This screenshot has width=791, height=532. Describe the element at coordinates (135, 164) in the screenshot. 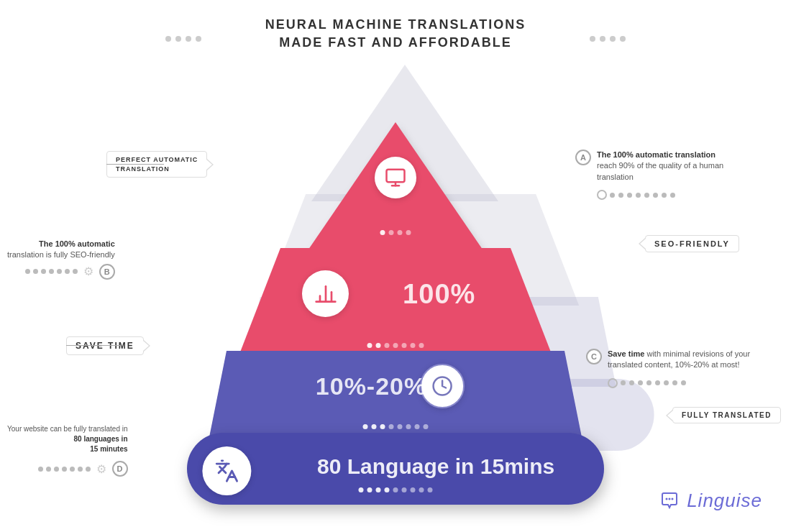

I see `callout-left-top-group: PERFECT AUTOMATICTRANSLATION` at that location.